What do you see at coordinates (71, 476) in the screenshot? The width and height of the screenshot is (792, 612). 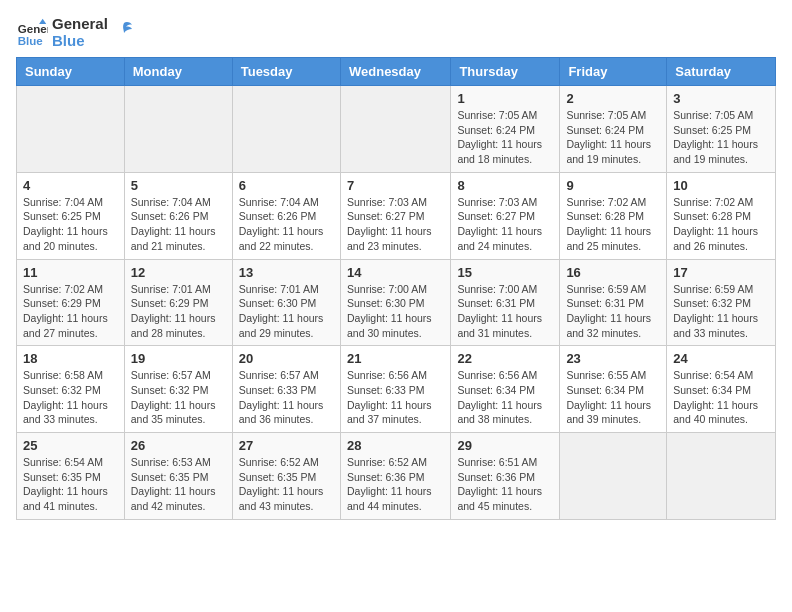 I see `calendar-cell: 25Sunrise: 6:54 AM Sunset: 6:35 PM Dayli…` at bounding box center [71, 476].